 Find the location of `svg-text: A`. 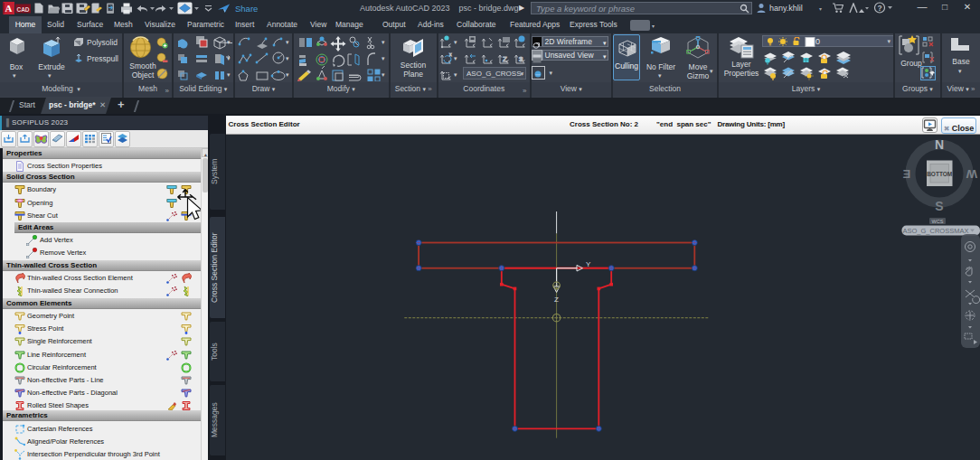

svg-text: A is located at coordinates (9, 8).